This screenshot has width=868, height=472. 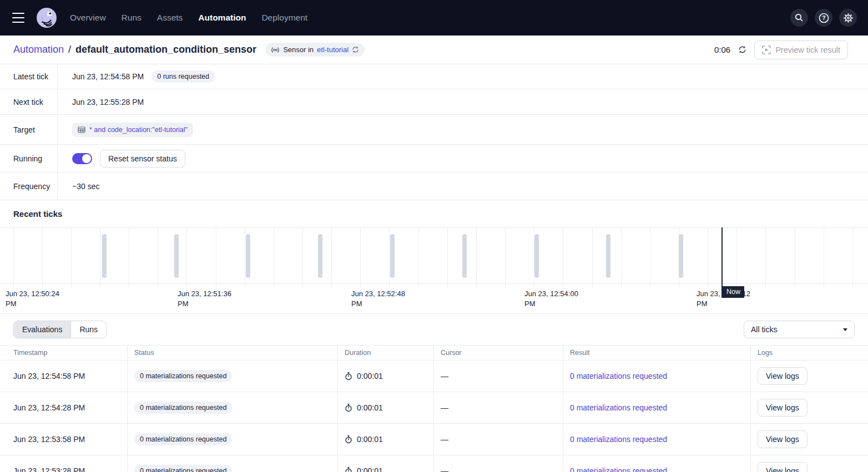 What do you see at coordinates (170, 18) in the screenshot?
I see `nav-item-assets: Assets` at bounding box center [170, 18].